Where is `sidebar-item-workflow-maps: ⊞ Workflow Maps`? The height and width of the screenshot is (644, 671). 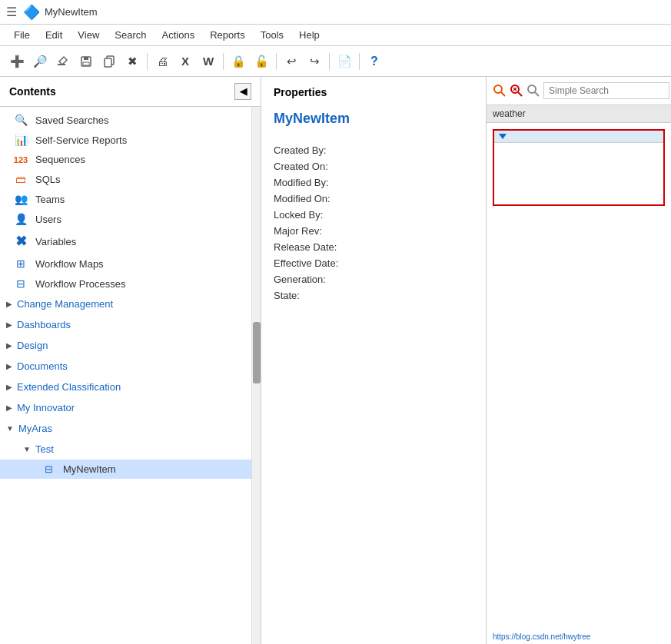 sidebar-item-workflow-maps: ⊞ Workflow Maps is located at coordinates (126, 264).